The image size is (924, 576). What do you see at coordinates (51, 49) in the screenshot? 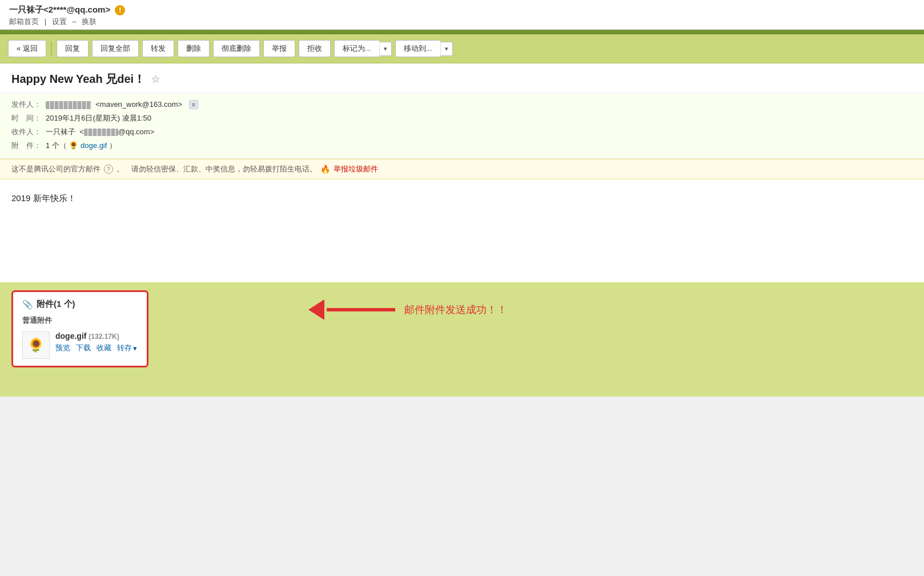
I see `toolbar-separator` at bounding box center [51, 49].